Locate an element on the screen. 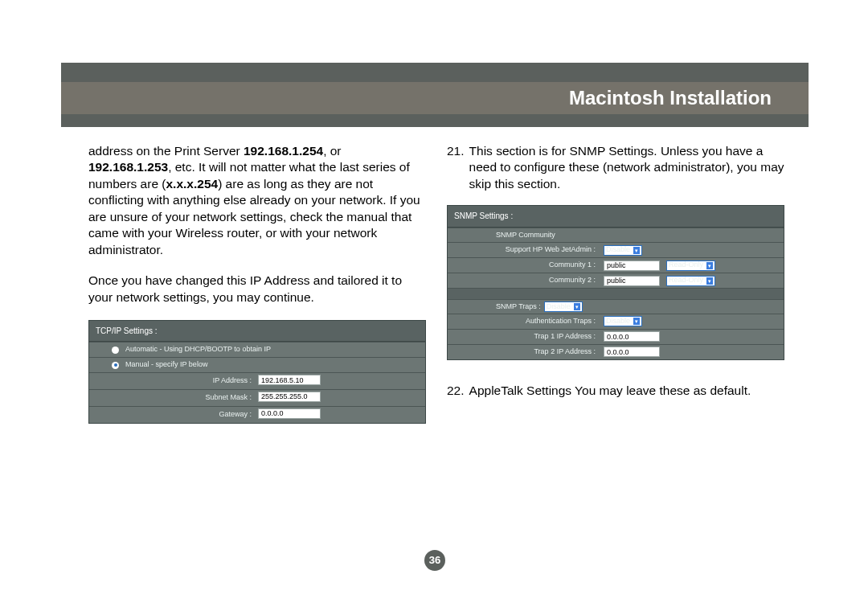 Image resolution: width=868 pixels, height=603 pixels. tcpip-panel-title: TCP/IP Settings : is located at coordinates (257, 331).